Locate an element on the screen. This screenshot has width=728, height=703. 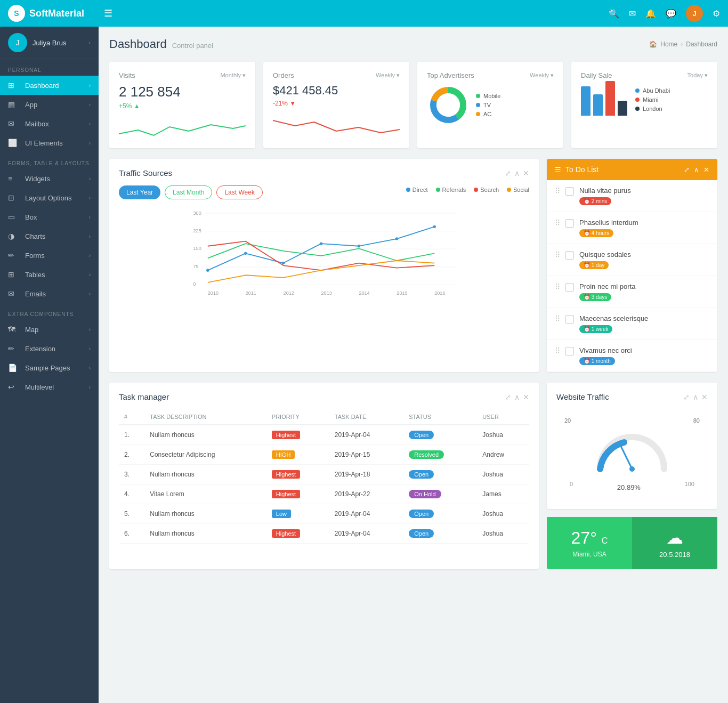
sidebar-item-multilevel: ↩ Multilevel › is located at coordinates (49, 387).